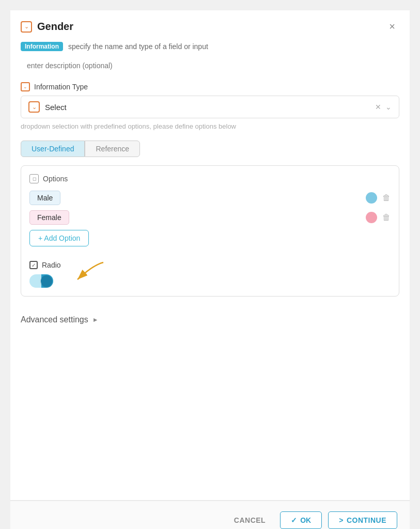 This screenshot has width=420, height=529. I want to click on options-label: Options, so click(55, 179).